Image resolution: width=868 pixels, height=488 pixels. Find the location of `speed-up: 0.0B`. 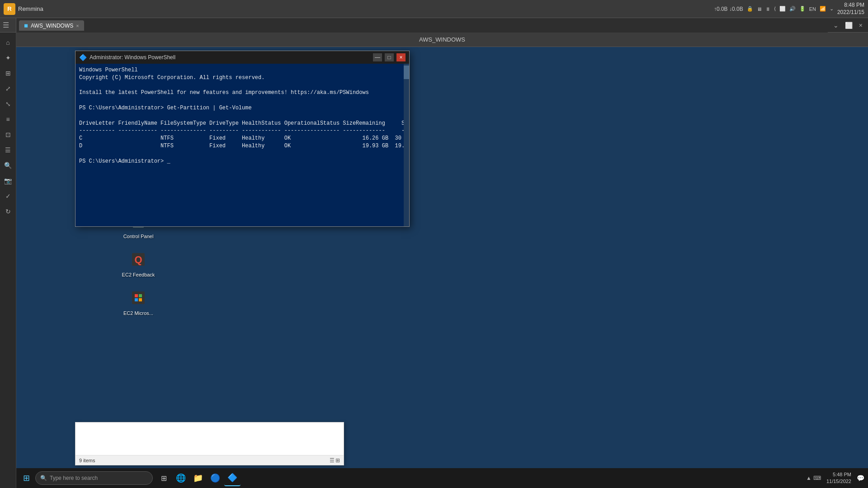

speed-up: 0.0B is located at coordinates (722, 9).